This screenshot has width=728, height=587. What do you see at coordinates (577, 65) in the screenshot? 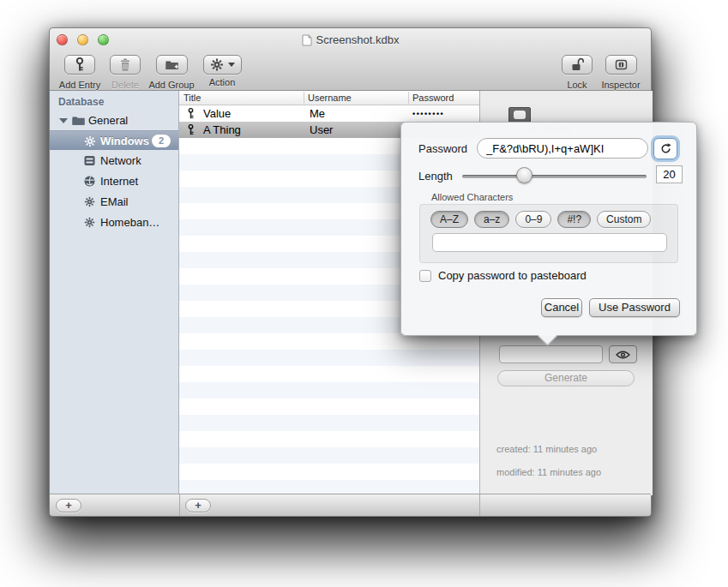
I see `unlocked-padlock-icon` at bounding box center [577, 65].